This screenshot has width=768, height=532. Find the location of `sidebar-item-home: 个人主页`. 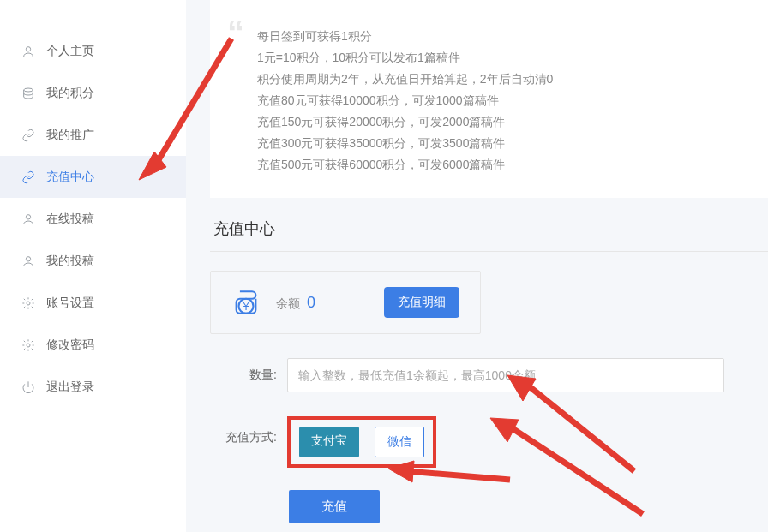

sidebar-item-home: 个人主页 is located at coordinates (93, 51).